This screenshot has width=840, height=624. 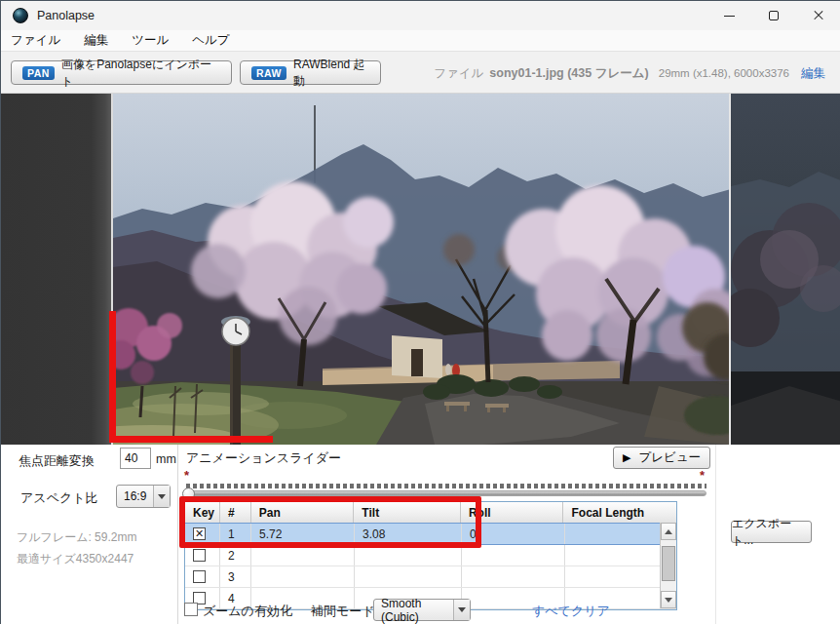 I want to click on header-focal-length: Focal Length, so click(x=620, y=513).